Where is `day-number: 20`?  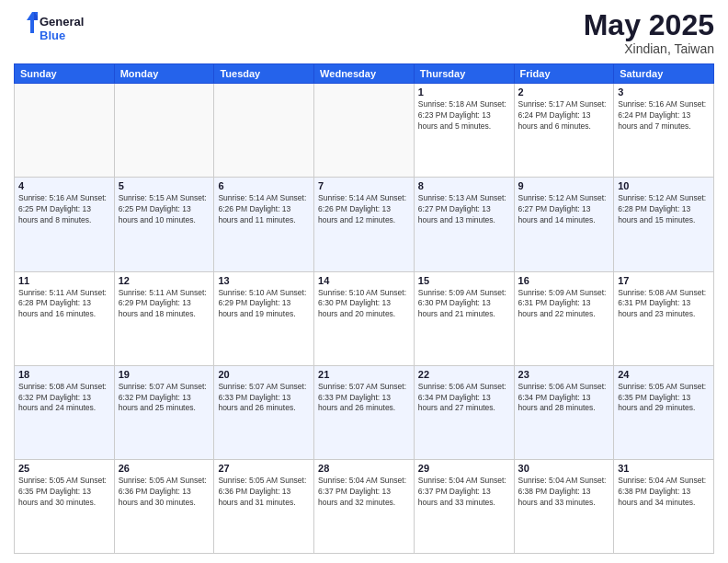 day-number: 20 is located at coordinates (264, 374).